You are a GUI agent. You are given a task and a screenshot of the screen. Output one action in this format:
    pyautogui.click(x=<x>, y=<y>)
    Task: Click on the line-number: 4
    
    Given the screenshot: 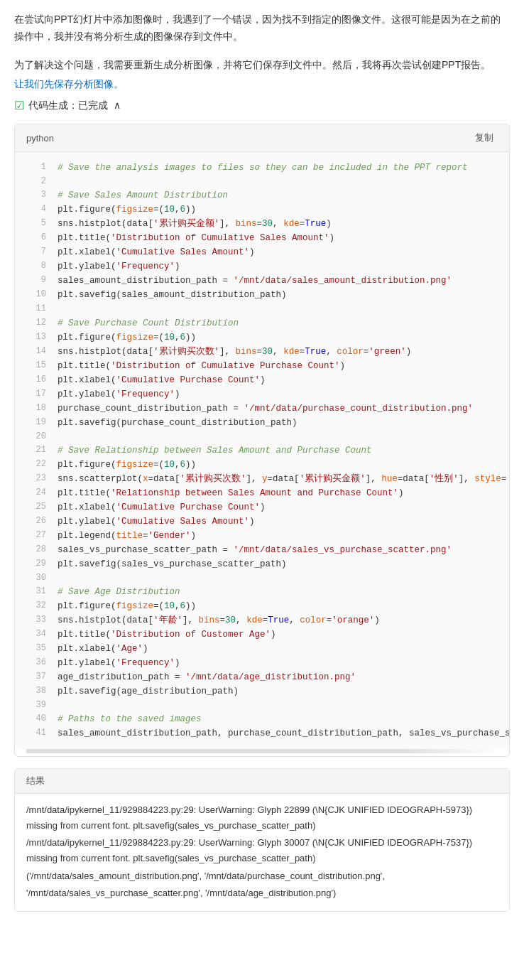 What is the action you would take?
    pyautogui.click(x=36, y=210)
    